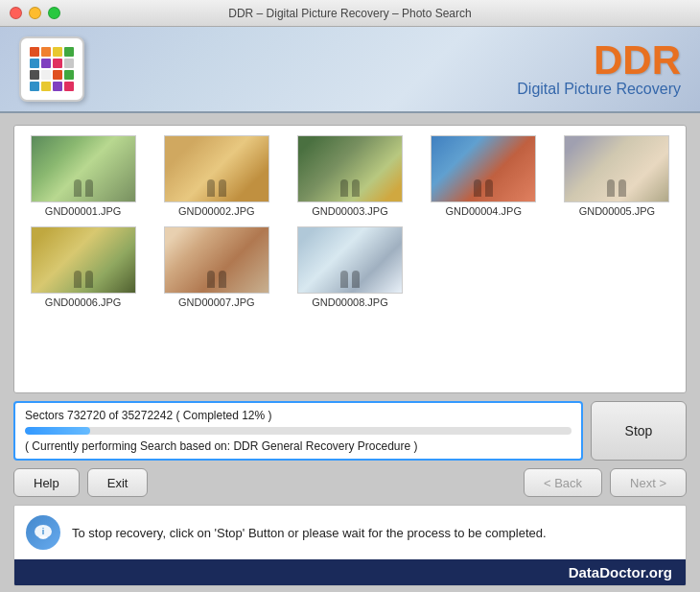 The height and width of the screenshot is (592, 700). I want to click on photo-item: GND00007.JPG, so click(217, 267).